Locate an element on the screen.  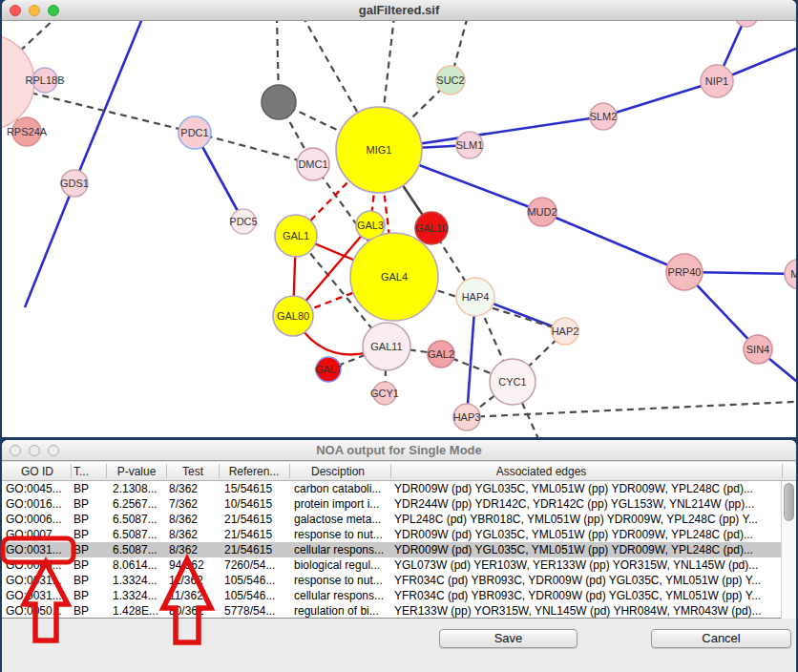
cell-description: carbon cataboli... is located at coordinates (338, 489).